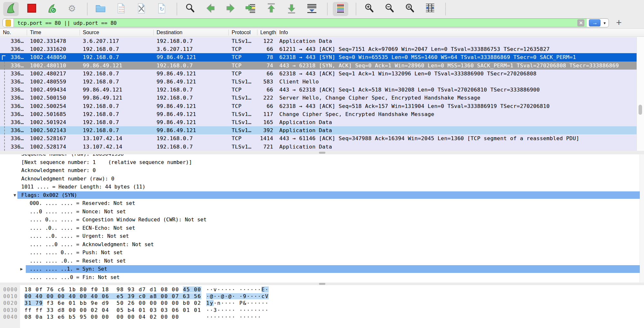 This screenshot has height=328, width=644. I want to click on stop-capture-button, so click(31, 9).